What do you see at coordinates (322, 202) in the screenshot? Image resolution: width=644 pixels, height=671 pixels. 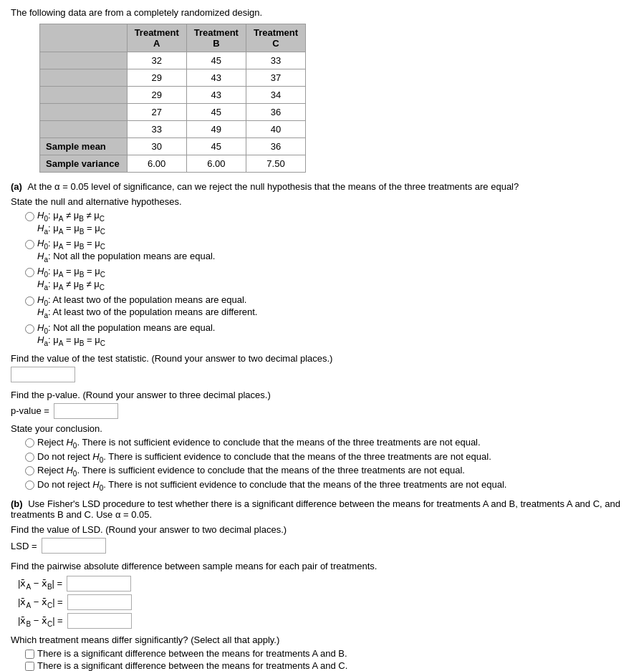 I see `state-hypotheses-label: State the null and alternative hypothese…` at bounding box center [322, 202].